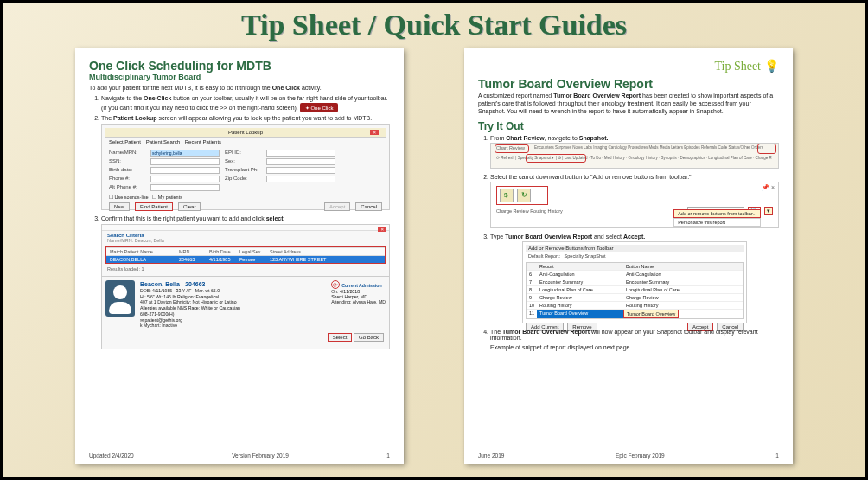 The image size is (868, 480). Describe the element at coordinates (368, 337) in the screenshot. I see `go-back-button: Go Back` at that location.